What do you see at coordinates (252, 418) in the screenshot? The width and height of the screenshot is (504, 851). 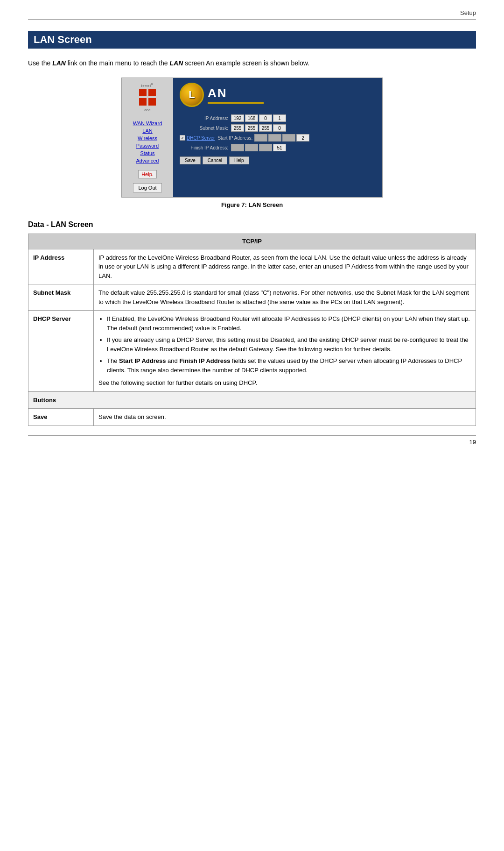 I see `table-row: Save Save the data on screen.` at bounding box center [252, 418].